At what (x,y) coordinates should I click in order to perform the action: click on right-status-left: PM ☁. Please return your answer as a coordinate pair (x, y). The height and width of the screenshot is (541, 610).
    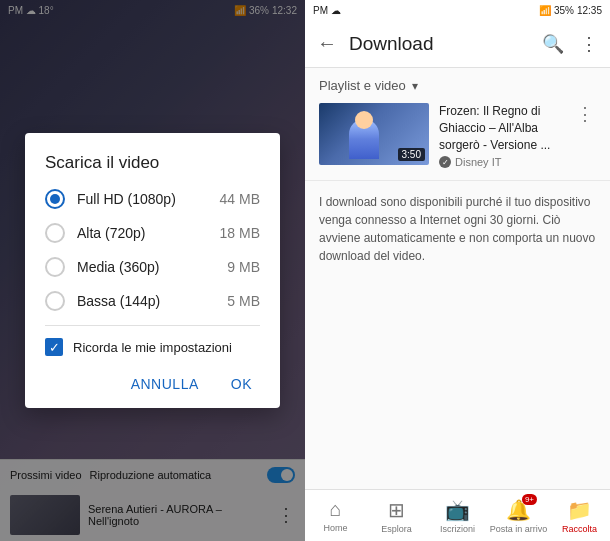
    Looking at the image, I should click on (327, 10).